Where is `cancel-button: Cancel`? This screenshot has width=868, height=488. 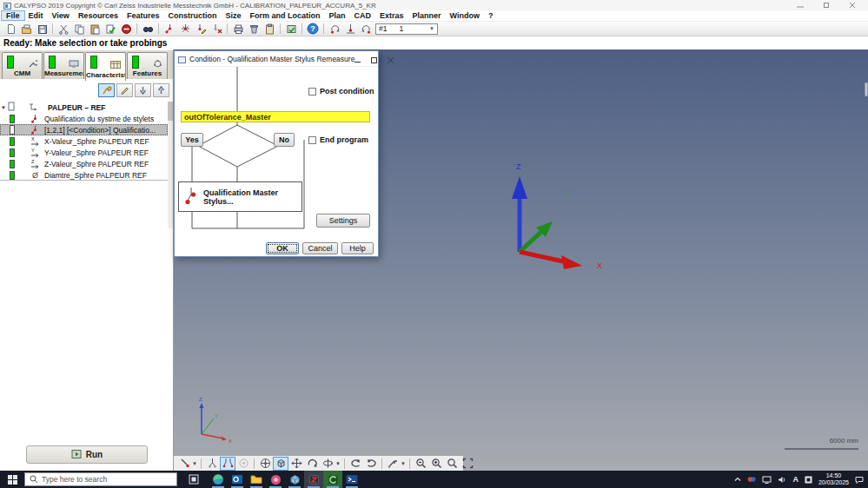
cancel-button: Cancel is located at coordinates (320, 248).